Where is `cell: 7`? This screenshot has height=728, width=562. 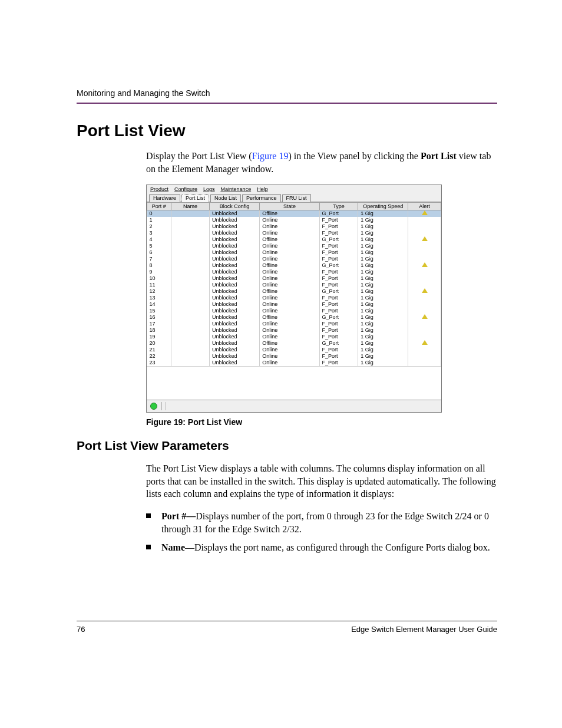
cell: 7 is located at coordinates (159, 259).